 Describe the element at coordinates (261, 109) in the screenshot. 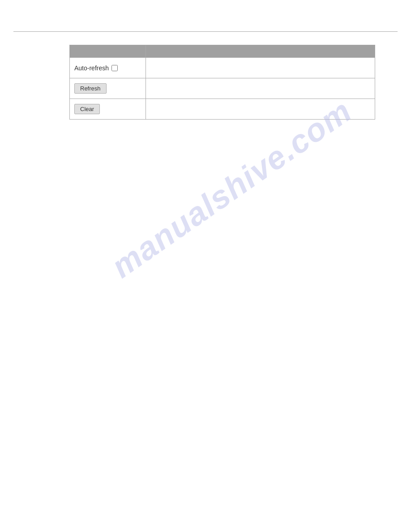

I see `clear-value-cell` at that location.